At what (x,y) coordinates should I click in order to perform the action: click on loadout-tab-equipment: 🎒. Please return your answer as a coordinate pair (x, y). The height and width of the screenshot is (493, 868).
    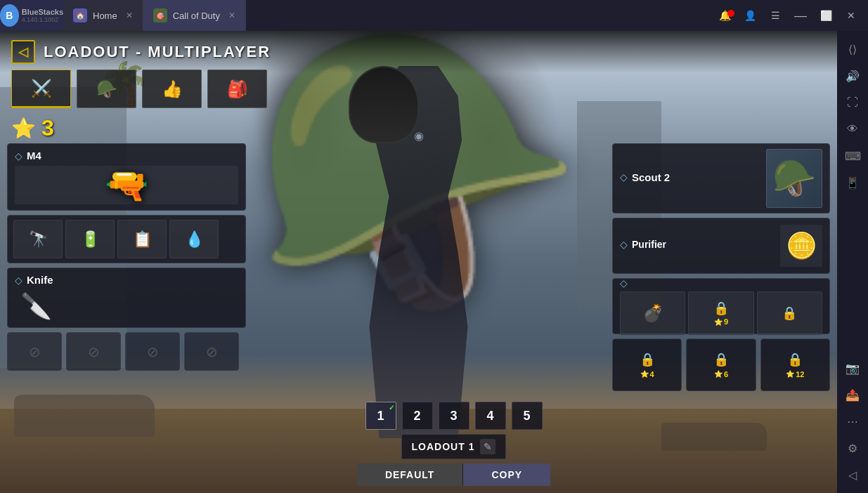
    Looking at the image, I should click on (238, 88).